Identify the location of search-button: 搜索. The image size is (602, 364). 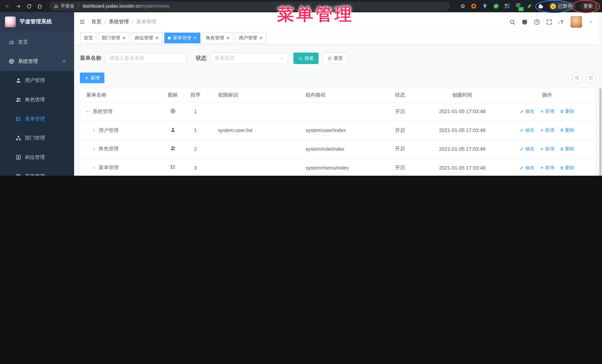
(306, 58).